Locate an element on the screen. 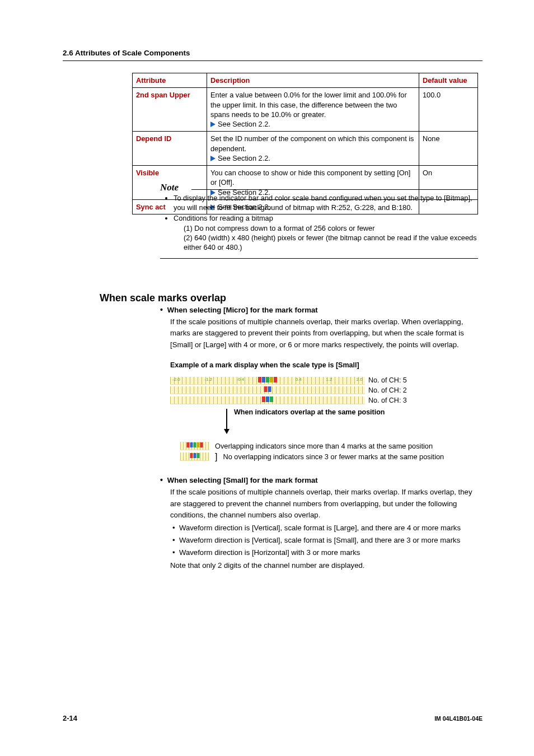  scale-note: No. of CH: 5 is located at coordinates (387, 381).